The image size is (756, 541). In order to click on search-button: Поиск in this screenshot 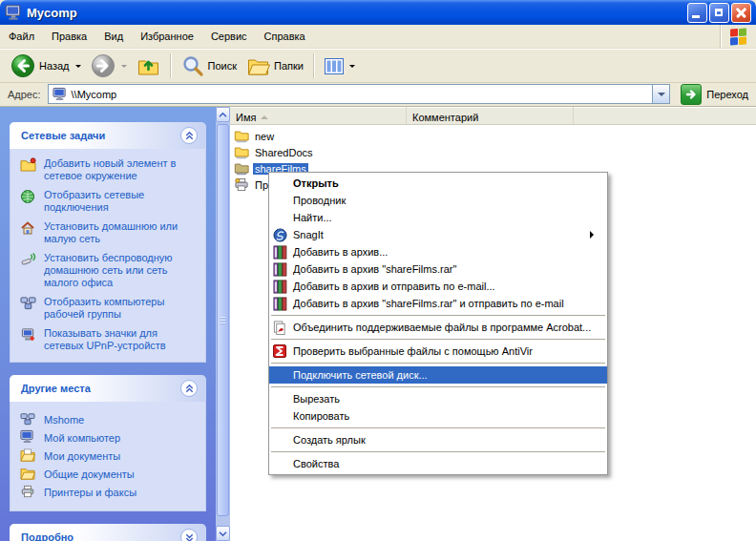, I will do `click(209, 66)`.